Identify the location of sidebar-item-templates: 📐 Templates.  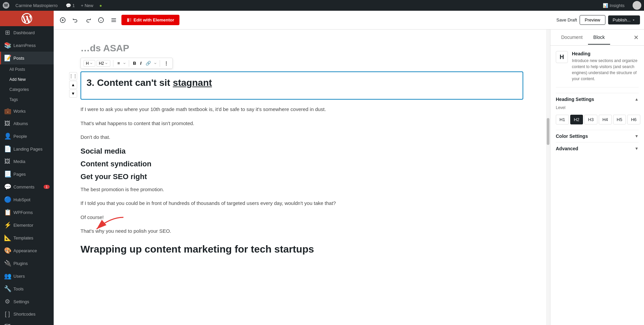
(27, 238).